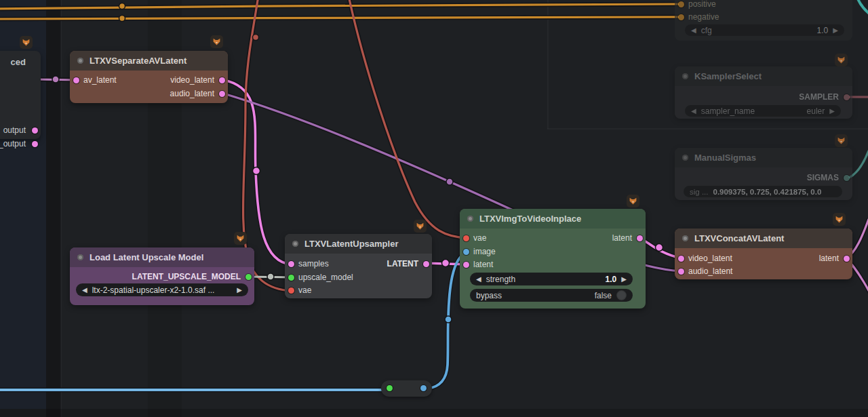 The width and height of the screenshot is (868, 417). Describe the element at coordinates (763, 191) in the screenshot. I see `sigmas-widget: sig ... 0.909375, 0.725, 0.421875, 0.0` at that location.